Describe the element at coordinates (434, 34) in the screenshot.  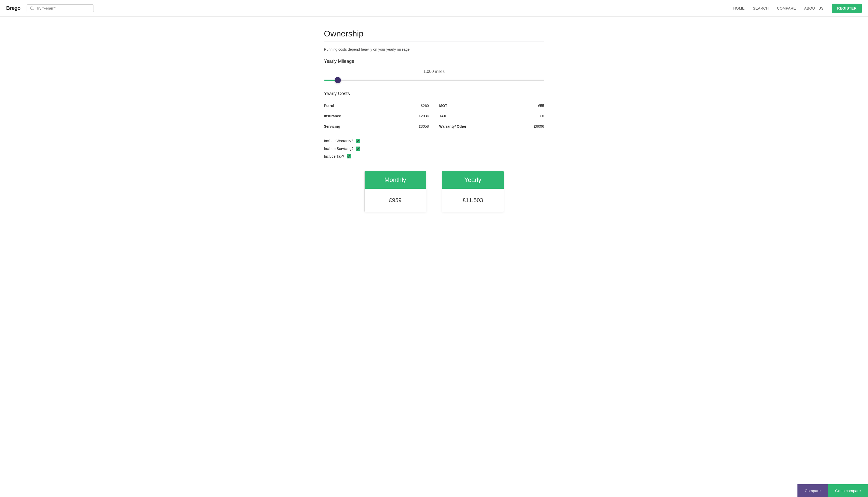
I see `page-title: Ownership` at that location.